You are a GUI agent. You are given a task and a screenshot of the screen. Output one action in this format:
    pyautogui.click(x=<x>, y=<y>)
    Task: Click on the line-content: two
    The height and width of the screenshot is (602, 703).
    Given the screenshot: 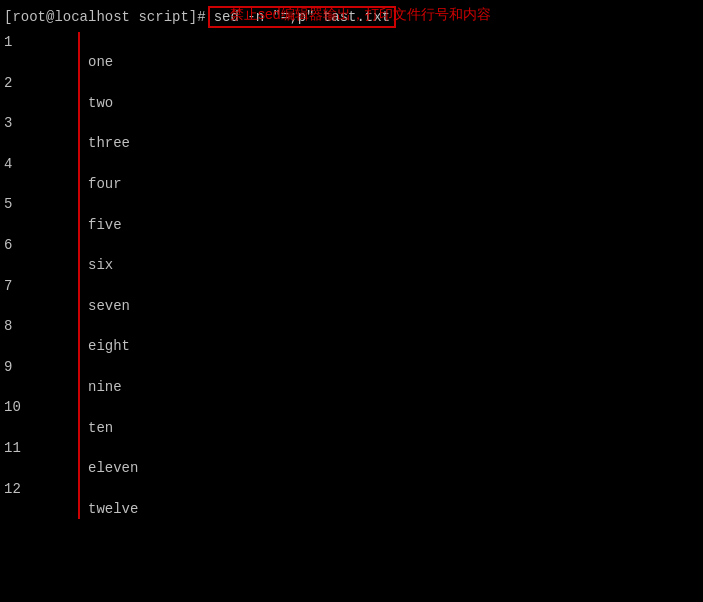 What is the action you would take?
    pyautogui.click(x=396, y=103)
    